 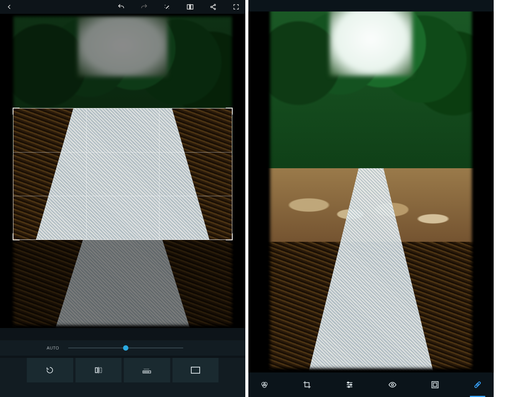 What do you see at coordinates (478, 385) in the screenshot?
I see `tab-heal` at bounding box center [478, 385].